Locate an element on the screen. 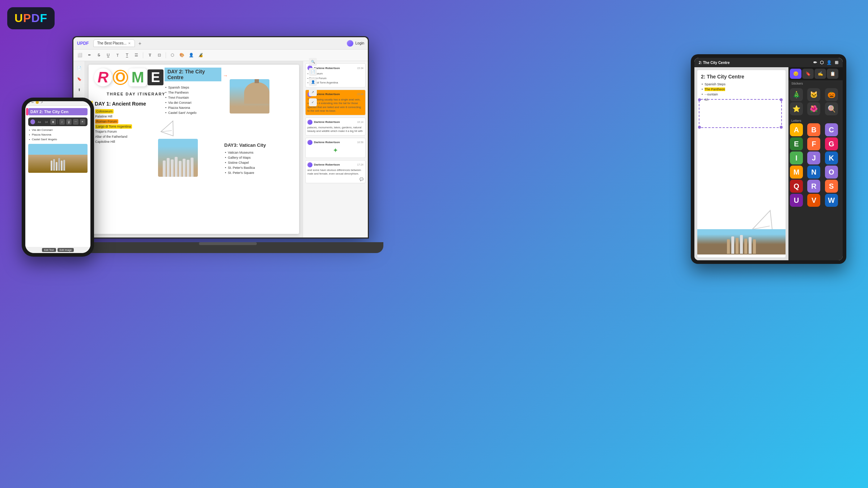 The width and height of the screenshot is (868, 488). comment-header-4: Darlene Robertson 16:56 is located at coordinates (336, 142).